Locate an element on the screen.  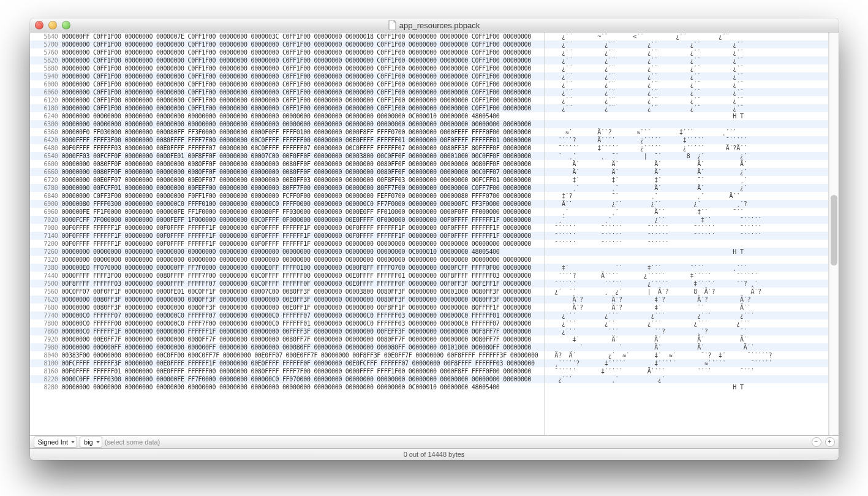
ascii-text: ≈˙ Ä˙˙? ≈˙˙˙ ‡˙˙˙ ˛˙˙˙ is located at coordinates (641, 132).